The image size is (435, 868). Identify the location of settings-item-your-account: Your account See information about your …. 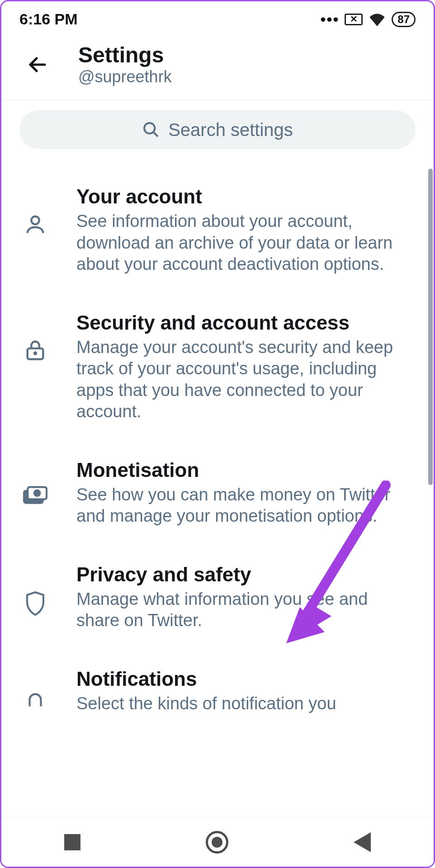
(213, 231).